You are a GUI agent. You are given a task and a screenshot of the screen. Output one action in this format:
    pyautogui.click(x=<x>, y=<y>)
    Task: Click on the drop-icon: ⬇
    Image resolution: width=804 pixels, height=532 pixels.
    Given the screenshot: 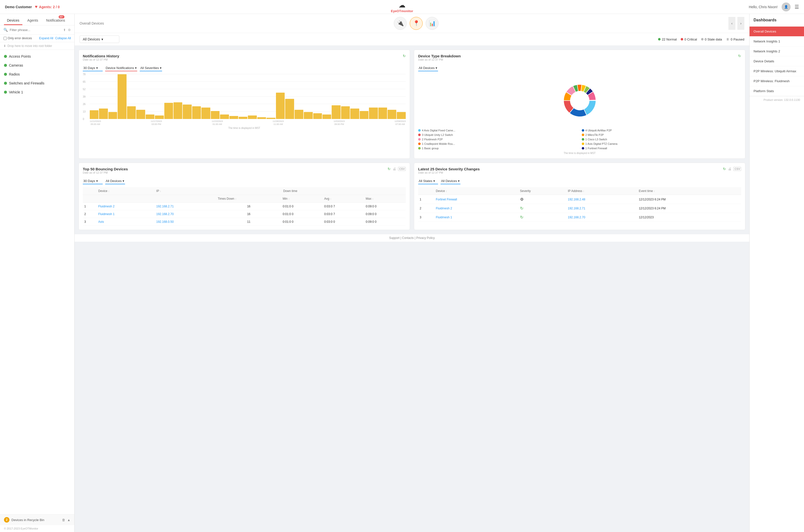 What is the action you would take?
    pyautogui.click(x=5, y=46)
    